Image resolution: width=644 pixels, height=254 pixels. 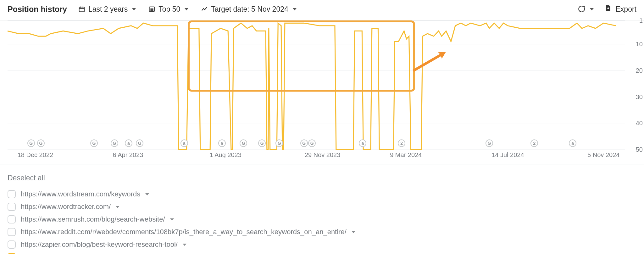 I want to click on target-date-dropdown: Target date: 5 Nov 2024, so click(x=249, y=9).